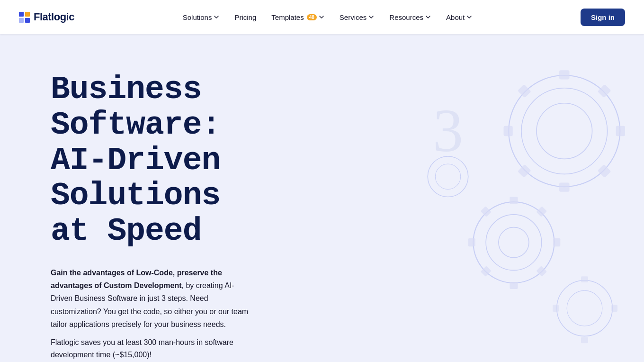 This screenshot has width=644, height=362. Describe the element at coordinates (298, 17) in the screenshot. I see `nav-item-templates: Templates 48` at that location.